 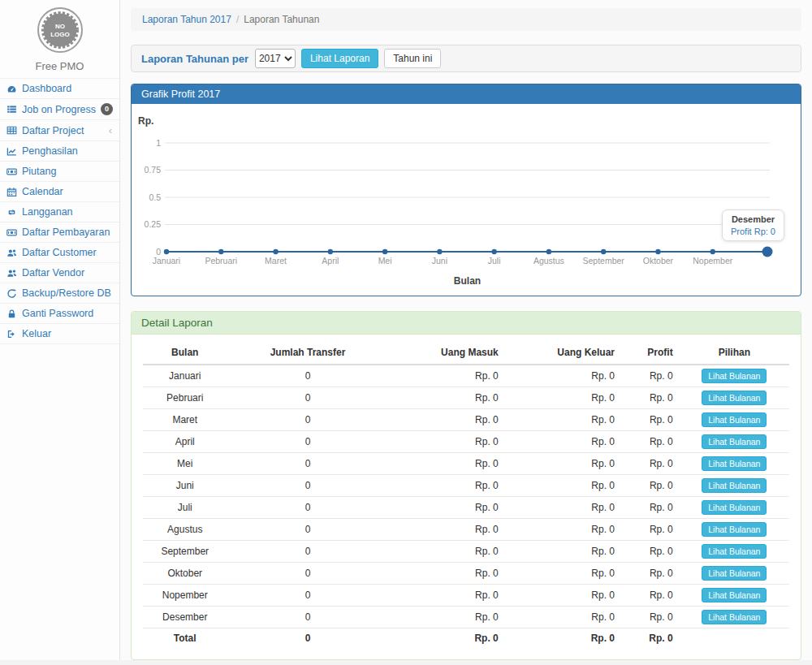 What do you see at coordinates (734, 617) in the screenshot?
I see `lihat-bulanan-button-desember: Lihat Bulanan` at bounding box center [734, 617].